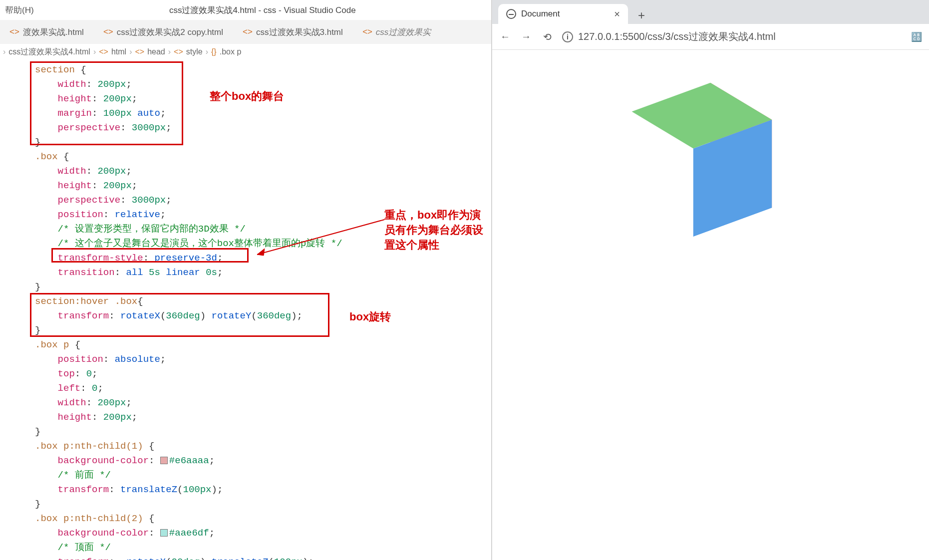 Image resolution: width=929 pixels, height=560 pixels. I want to click on chrome-tabstrip: Document × +, so click(711, 12).